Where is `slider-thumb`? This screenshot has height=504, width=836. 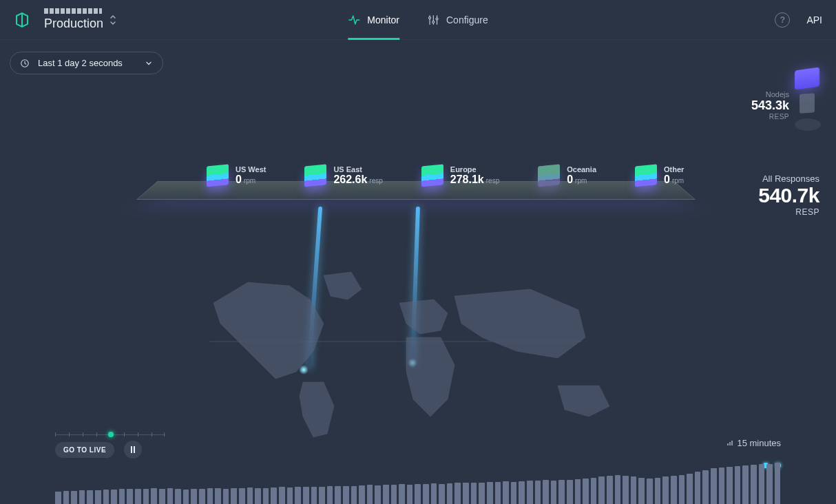
slider-thumb is located at coordinates (111, 434).